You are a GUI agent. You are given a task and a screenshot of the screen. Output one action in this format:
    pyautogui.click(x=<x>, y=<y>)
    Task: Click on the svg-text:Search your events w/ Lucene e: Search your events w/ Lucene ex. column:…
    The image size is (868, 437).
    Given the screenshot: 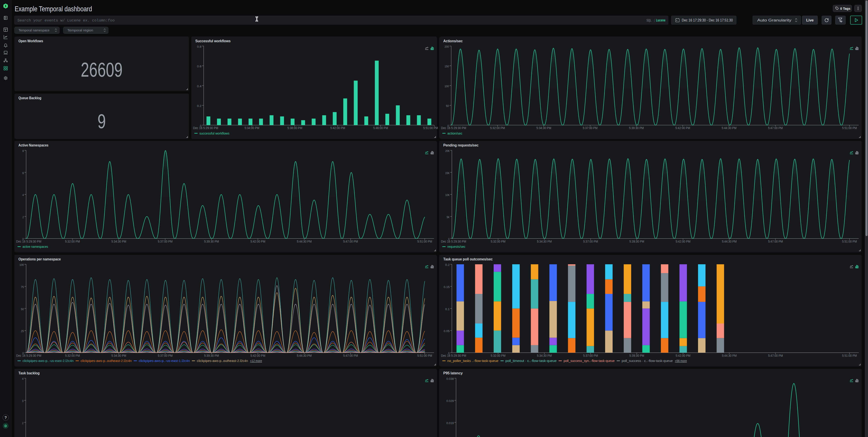 What is the action you would take?
    pyautogui.click(x=66, y=20)
    